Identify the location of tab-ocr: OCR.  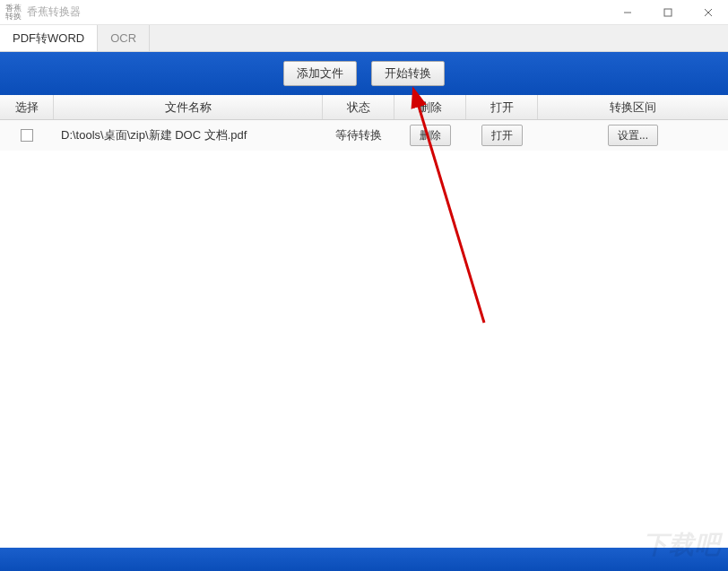
(124, 38).